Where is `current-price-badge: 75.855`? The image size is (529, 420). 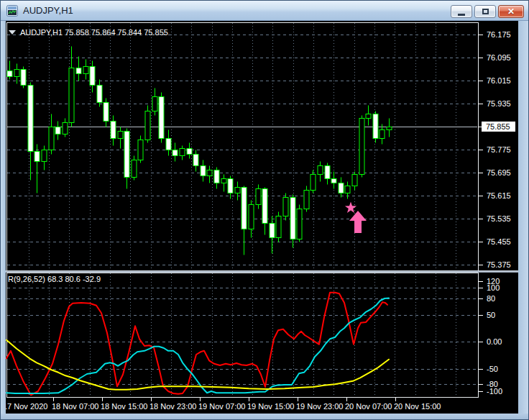 current-price-badge: 75.855 is located at coordinates (499, 127).